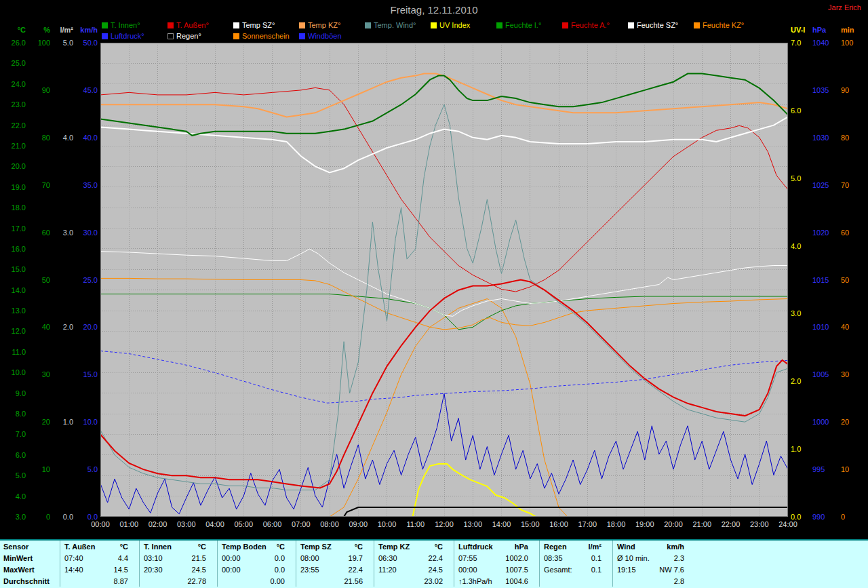 This screenshot has width=868, height=588. What do you see at coordinates (201, 25) in the screenshot?
I see `legend-item-t-au-en: T. Außen°` at bounding box center [201, 25].